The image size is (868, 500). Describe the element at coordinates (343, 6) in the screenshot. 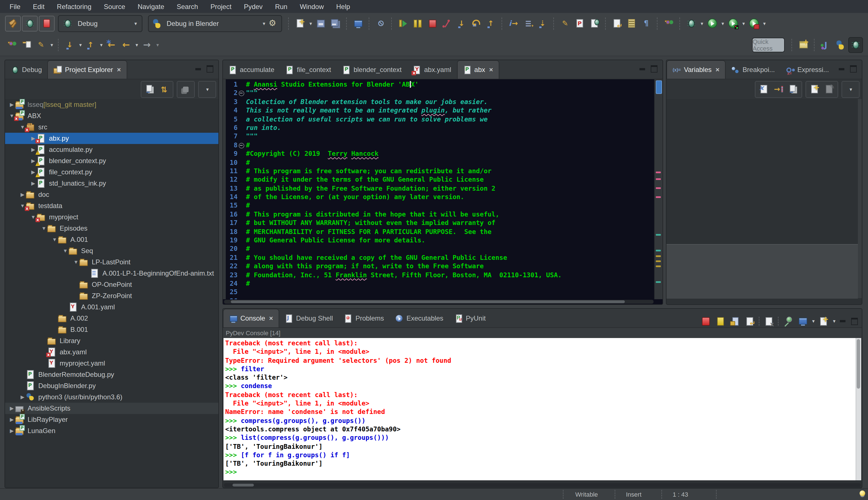

I see `menu-help: Help` at that location.